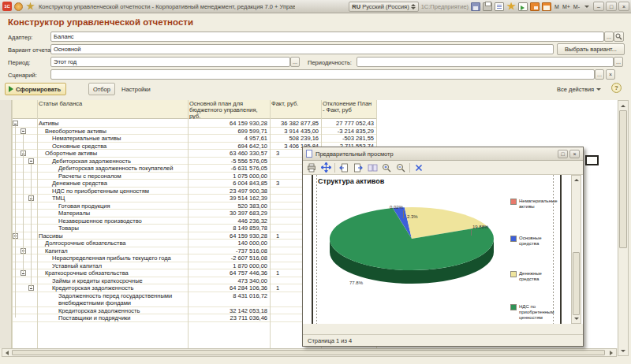  What do you see at coordinates (327, 36) in the screenshot?
I see `adapter-input: Баланс` at bounding box center [327, 36].